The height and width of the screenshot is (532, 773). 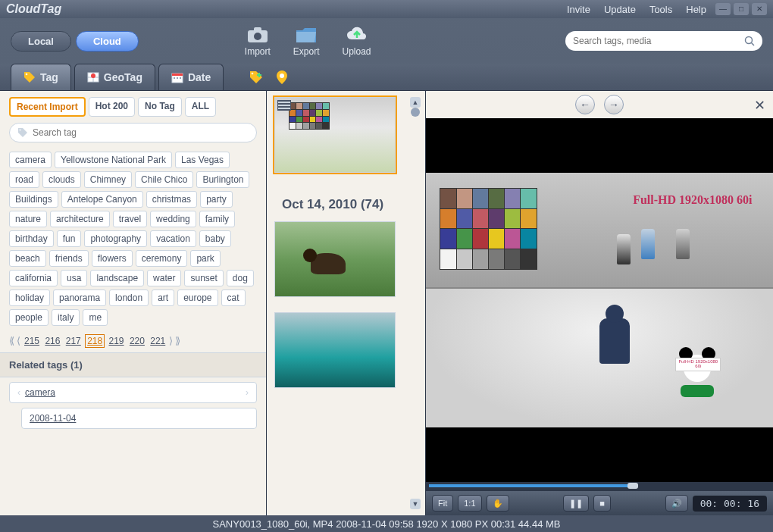 I want to click on tag-chip: Chile Chico, so click(x=164, y=180).